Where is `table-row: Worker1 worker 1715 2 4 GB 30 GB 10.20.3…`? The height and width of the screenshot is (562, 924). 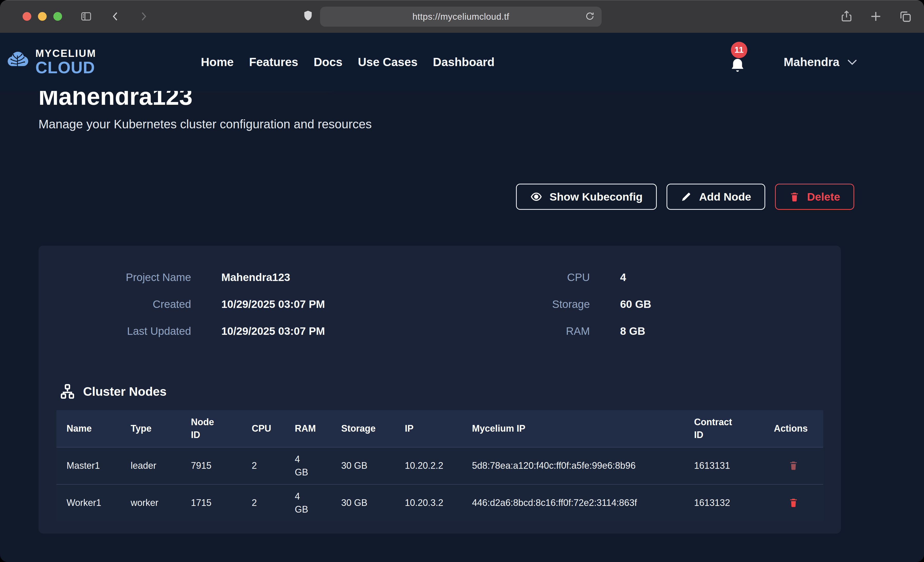 table-row: Worker1 worker 1715 2 4 GB 30 GB 10.20.3… is located at coordinates (440, 503).